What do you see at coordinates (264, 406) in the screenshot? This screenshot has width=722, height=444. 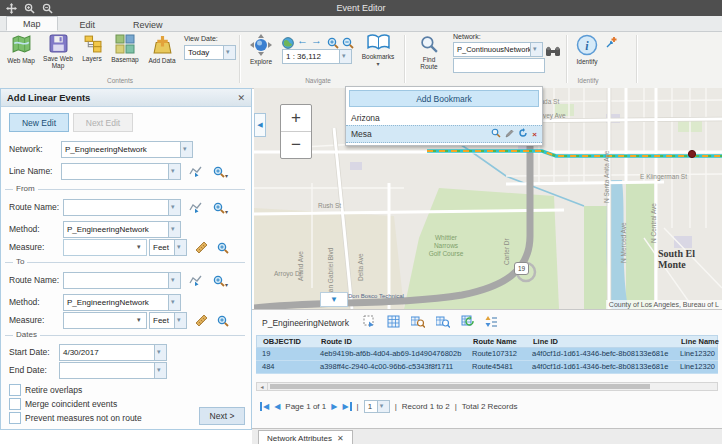 I see `first-page-icon: ◀` at bounding box center [264, 406].